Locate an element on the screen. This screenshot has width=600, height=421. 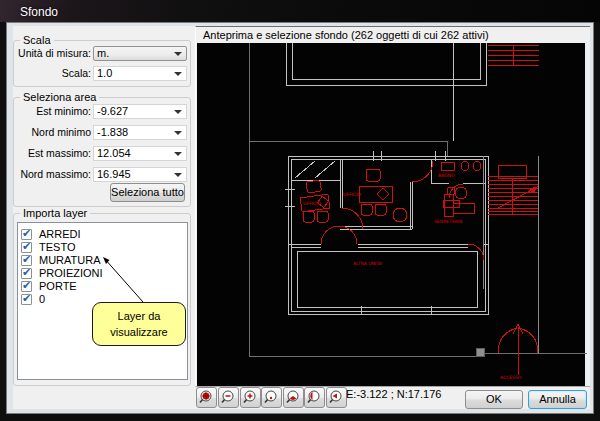
label-nord-massimo: Nord massimo: is located at coordinates (56, 174).